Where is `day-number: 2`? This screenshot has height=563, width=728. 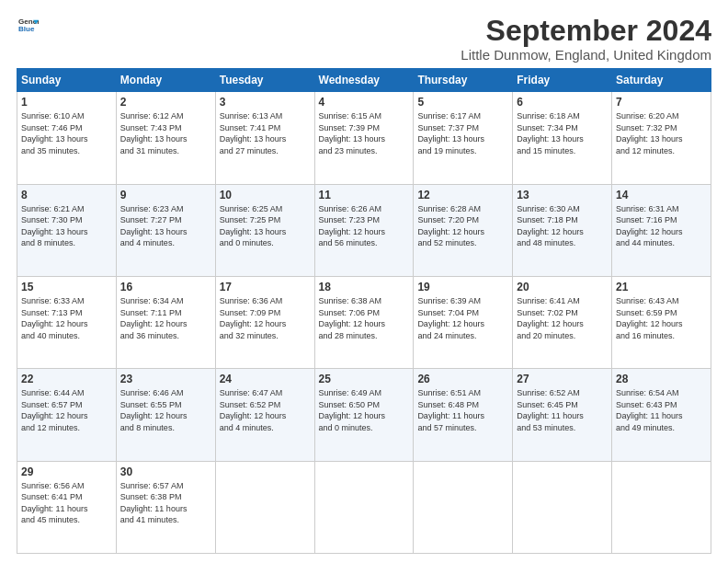 day-number: 2 is located at coordinates (165, 102).